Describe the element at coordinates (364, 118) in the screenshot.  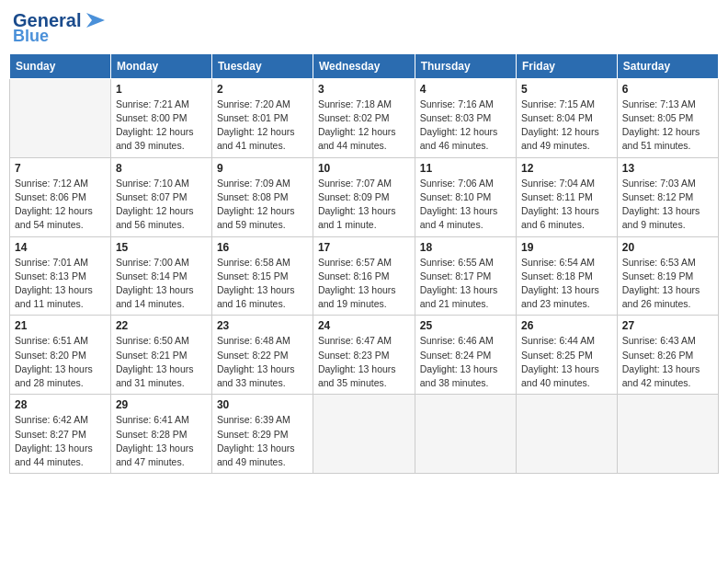
I see `calendar-week-row: 1Sunrise: 7:21 AMSunset: 8:00 PMDaylight…` at that location.